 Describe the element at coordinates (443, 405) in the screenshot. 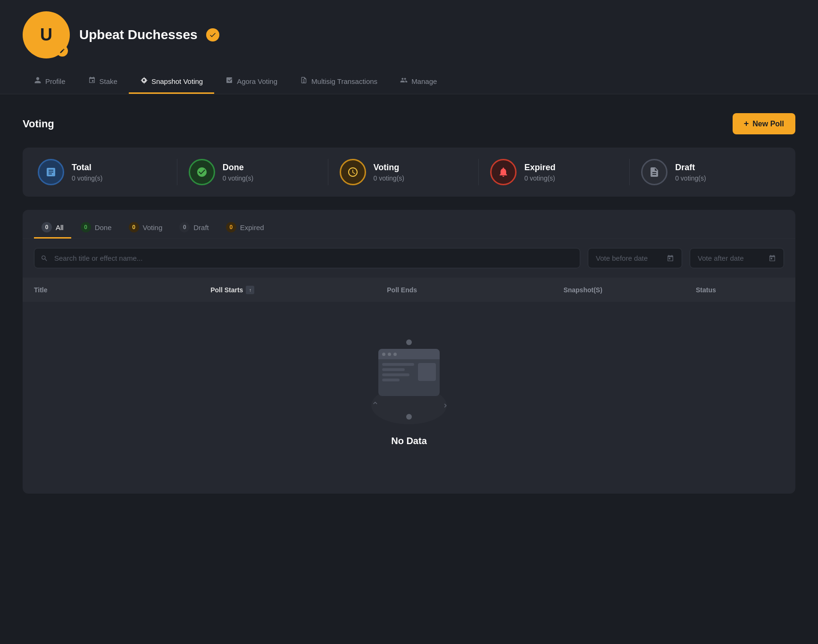

I see `expand-arrow-right: ⌃` at that location.